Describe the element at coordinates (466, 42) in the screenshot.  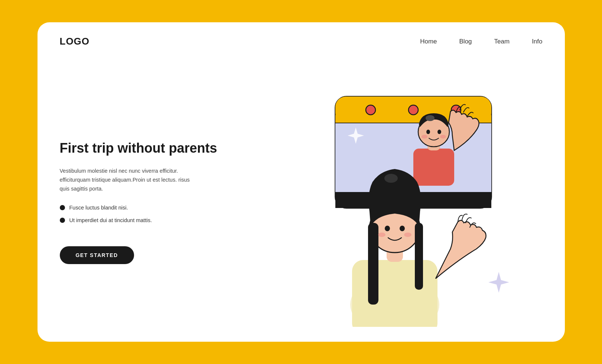
I see `nav-item-blog: Blog` at that location.